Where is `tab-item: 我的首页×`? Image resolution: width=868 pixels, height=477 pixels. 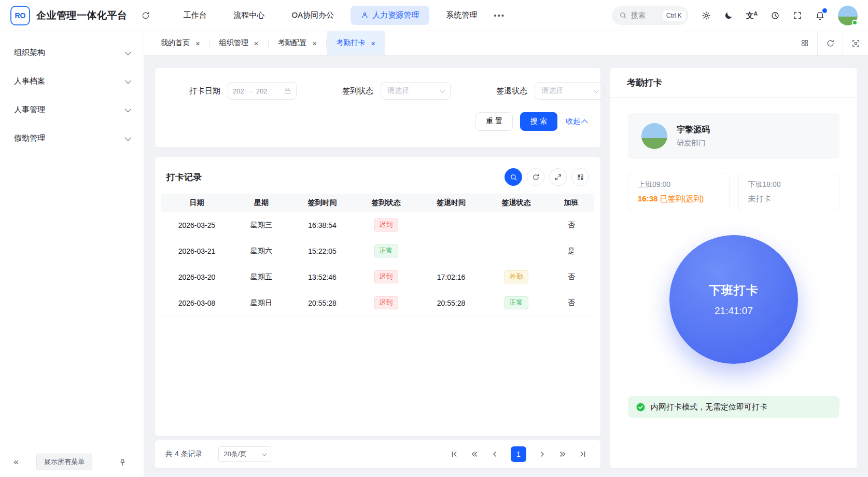
tab-item: 我的首页× is located at coordinates (180, 43).